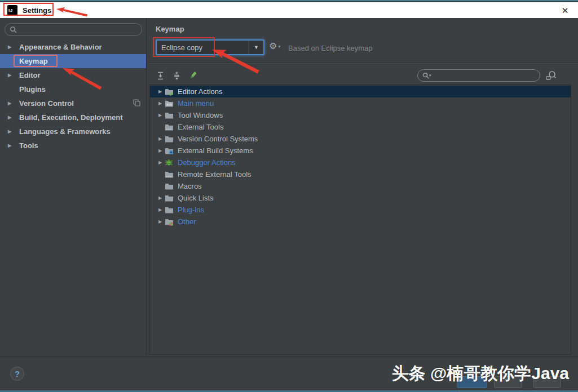 The width and height of the screenshot is (578, 392). What do you see at coordinates (289, 10) in the screenshot?
I see `title-bar: IJ Settings ✕` at bounding box center [289, 10].